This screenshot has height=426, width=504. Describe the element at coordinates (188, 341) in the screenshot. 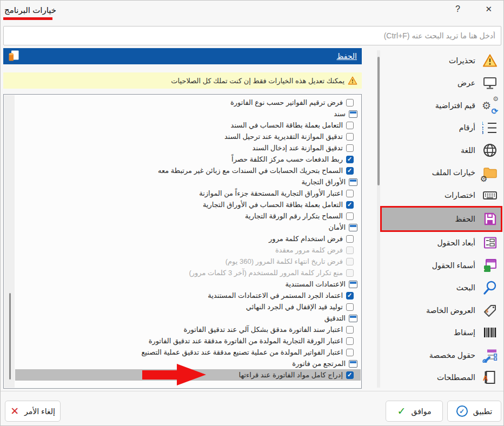

I see `list-item: اعتبار الورقة التجارية المولدة من الفاتو…` at that location.